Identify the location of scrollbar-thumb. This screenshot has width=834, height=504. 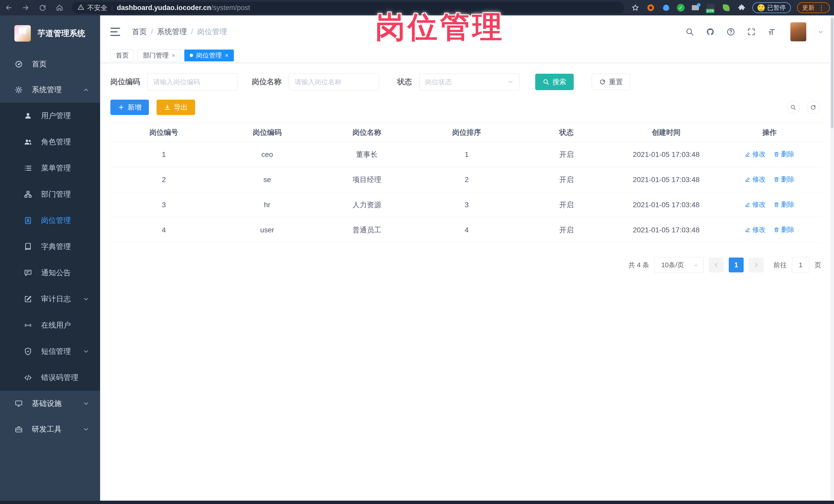
(832, 73).